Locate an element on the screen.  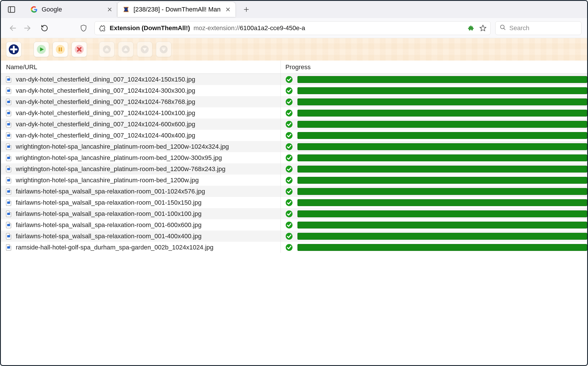
bookmark-star-icon is located at coordinates (483, 28).